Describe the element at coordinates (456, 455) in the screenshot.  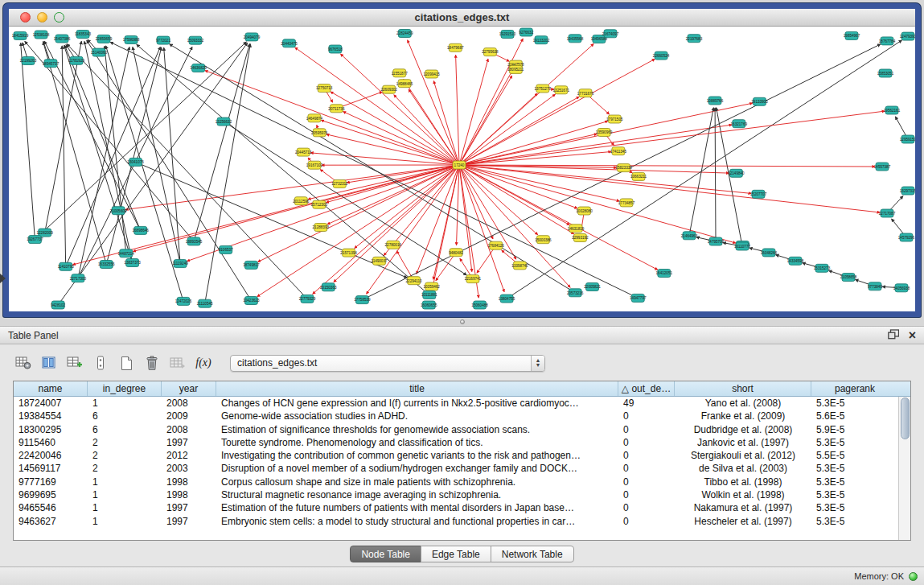
I see `table-row: 2242004622012Investigating the contribut…` at that location.